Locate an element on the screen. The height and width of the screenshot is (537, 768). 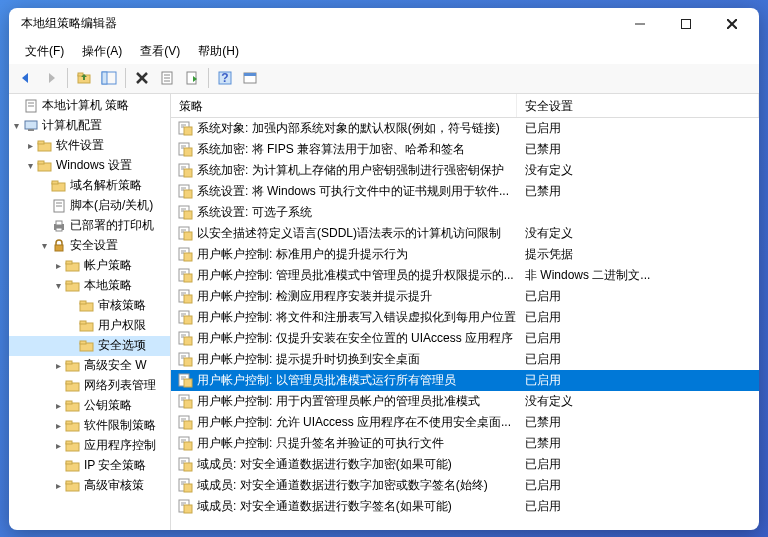
tree-security-options: 安全选项 is located at coordinates (90, 346).